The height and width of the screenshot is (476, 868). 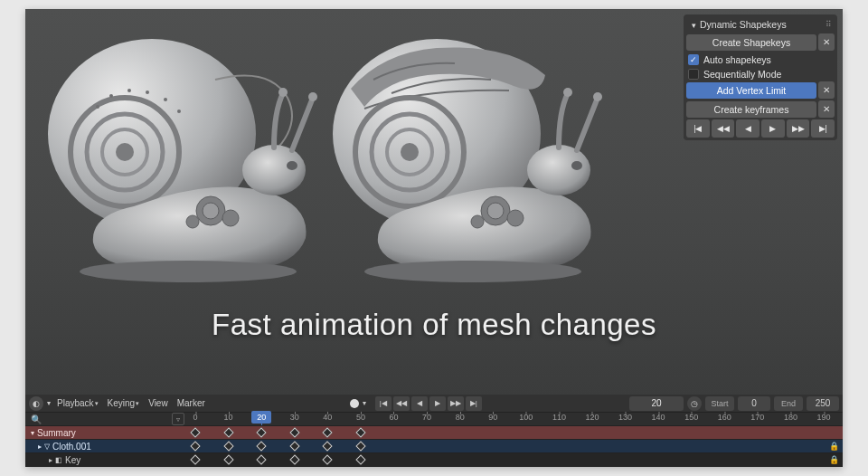 What do you see at coordinates (78, 404) in the screenshot?
I see `menu-playback: Playback▾` at bounding box center [78, 404].